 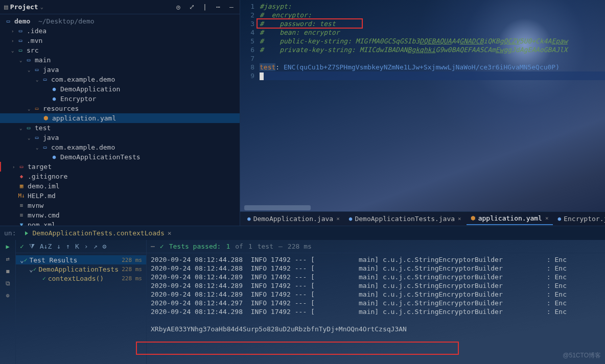 What do you see at coordinates (120, 128) in the screenshot?
I see `tree-item-test: ⌄▭test` at bounding box center [120, 128].